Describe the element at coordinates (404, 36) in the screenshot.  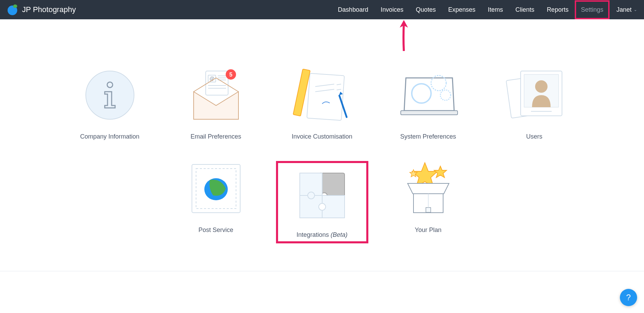
I see `arrow-annotation` at that location.